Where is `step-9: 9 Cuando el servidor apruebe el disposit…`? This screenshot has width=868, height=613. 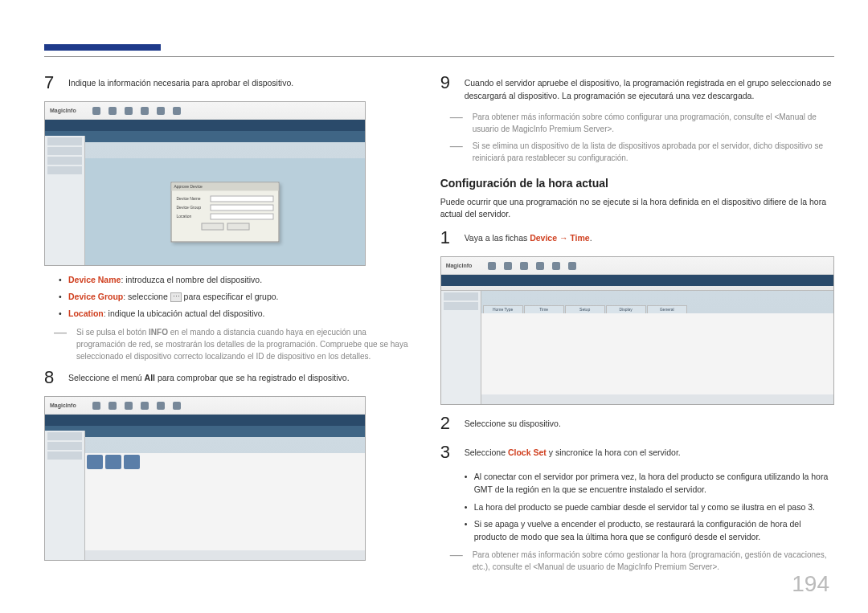 step-9: 9 Cuando el servidor apruebe el disposit… is located at coordinates (637, 88).